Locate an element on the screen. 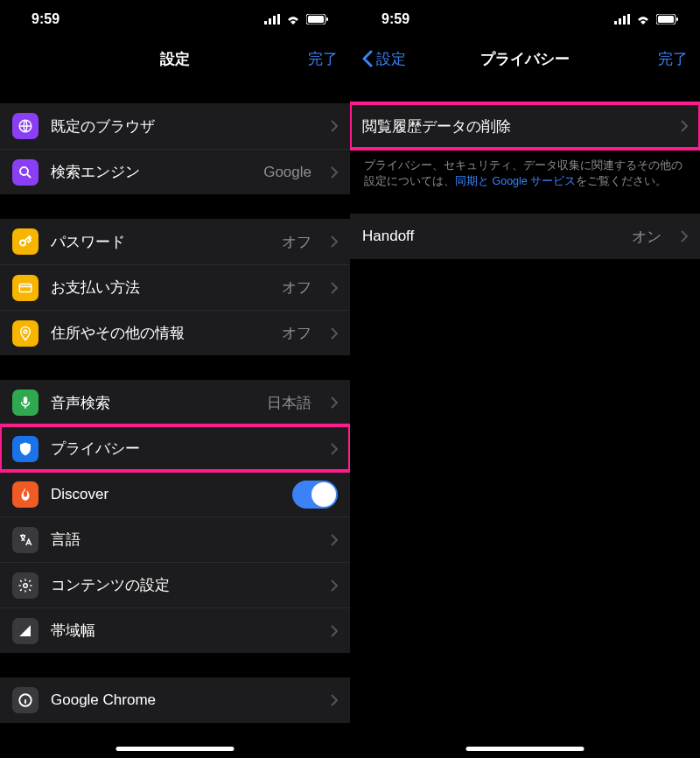 The width and height of the screenshot is (700, 758). row-search-engine: 検索エンジン Google is located at coordinates (175, 172).